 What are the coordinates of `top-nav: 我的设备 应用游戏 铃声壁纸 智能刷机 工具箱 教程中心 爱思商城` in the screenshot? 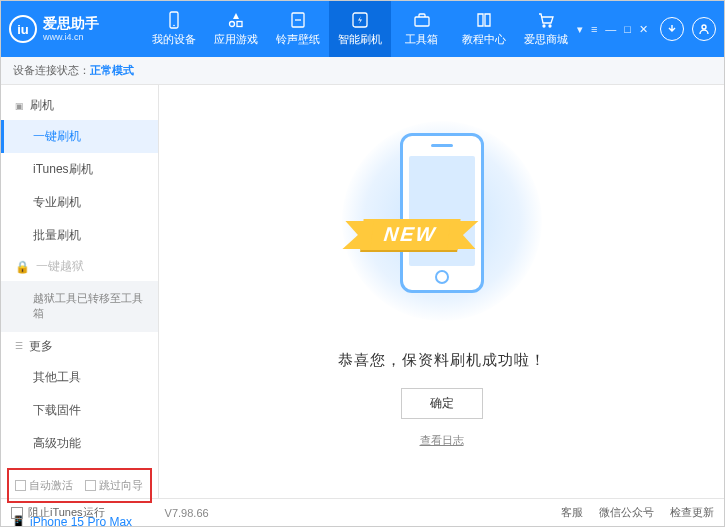 It's located at (360, 29).